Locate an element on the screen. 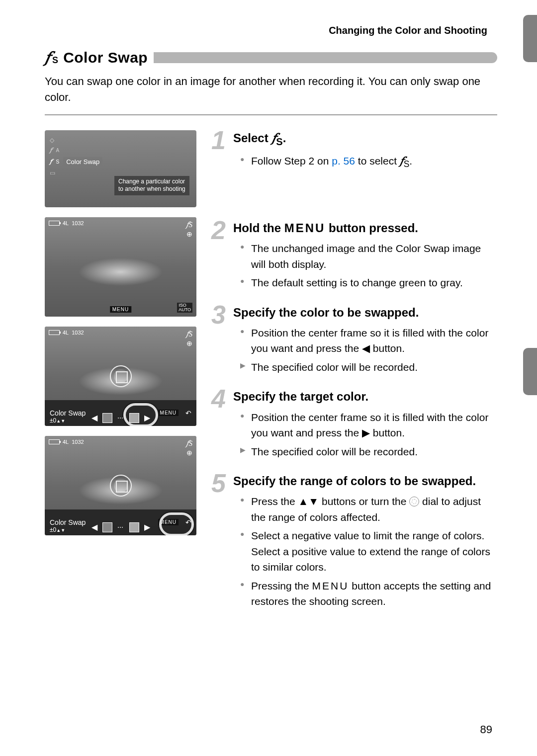 This screenshot has height=756, width=537. mode-label: Color Swap is located at coordinates (83, 162).